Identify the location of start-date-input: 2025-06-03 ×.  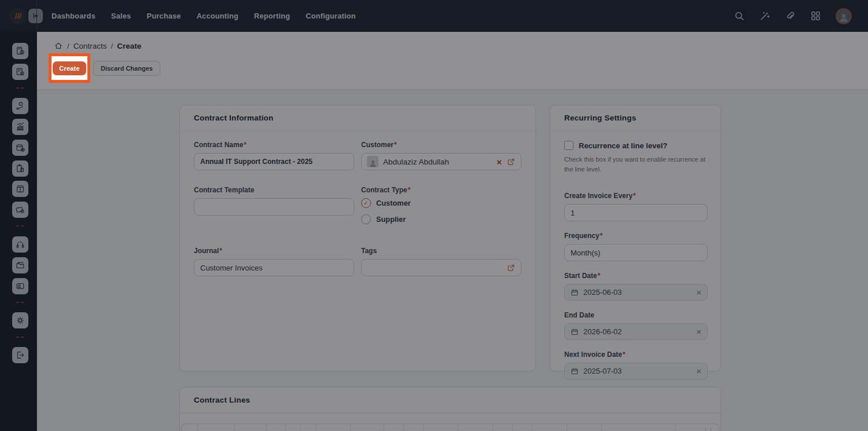
(636, 292).